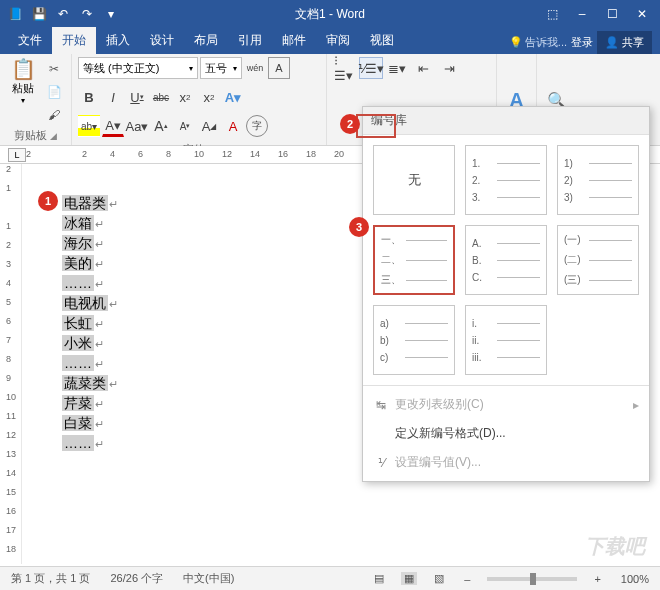 Image resolution: width=660 pixels, height=590 pixels. Describe the element at coordinates (345, 68) in the screenshot. I see `bullets-button: ⁝☰▾` at that location.